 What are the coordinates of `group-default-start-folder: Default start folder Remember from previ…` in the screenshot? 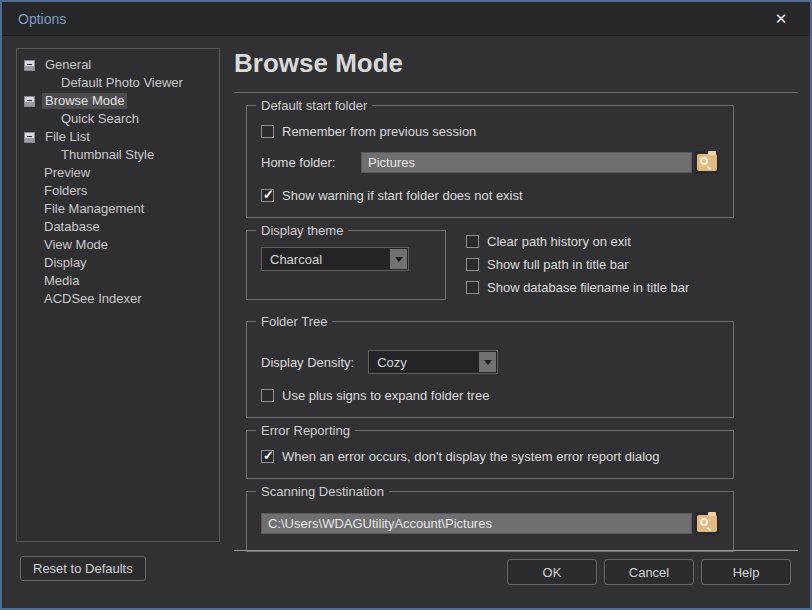 It's located at (490, 162).